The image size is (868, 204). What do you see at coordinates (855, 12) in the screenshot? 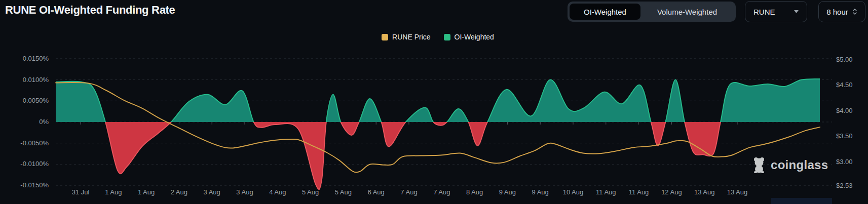
I see `caret-updown-icon` at bounding box center [855, 12].